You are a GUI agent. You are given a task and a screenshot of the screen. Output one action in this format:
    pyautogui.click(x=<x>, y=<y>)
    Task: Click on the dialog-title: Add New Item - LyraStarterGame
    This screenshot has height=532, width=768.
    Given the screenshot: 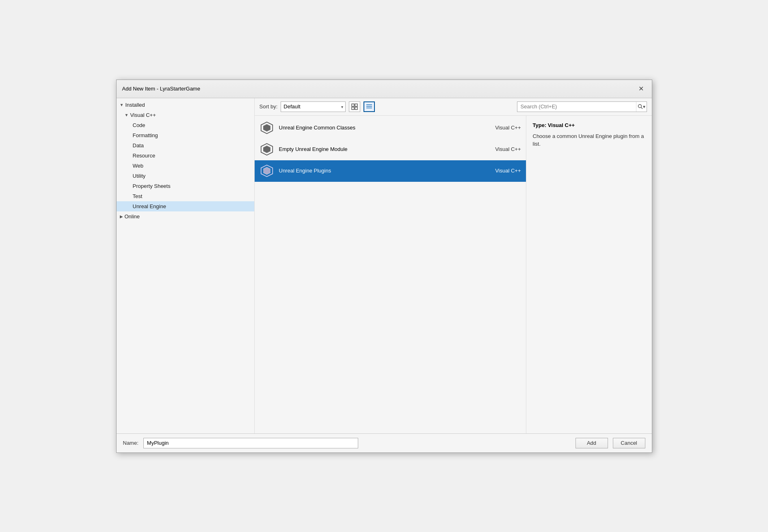 What is the action you would take?
    pyautogui.click(x=161, y=88)
    